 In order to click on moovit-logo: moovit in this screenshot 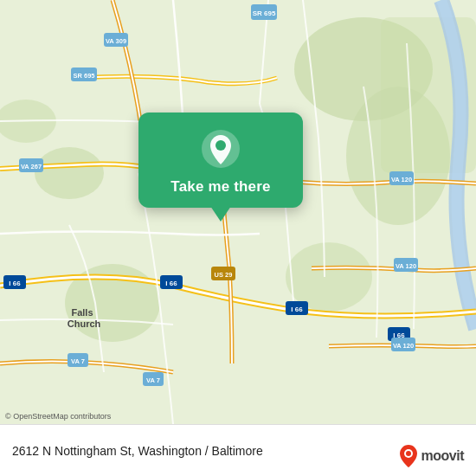, I will do `click(431, 456)`.